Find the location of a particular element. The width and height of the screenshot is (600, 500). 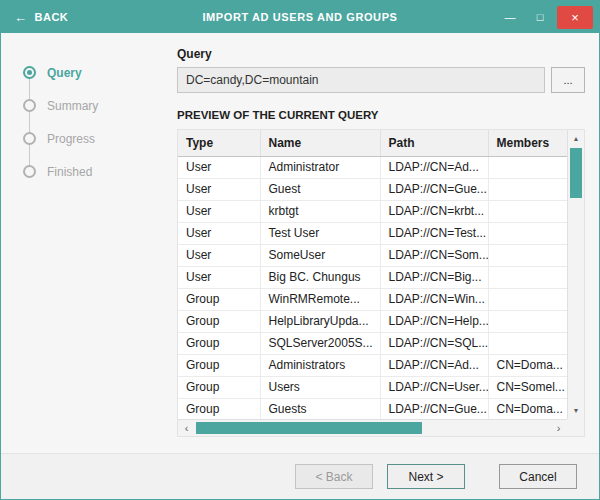

cancel-button: Cancel is located at coordinates (538, 476).